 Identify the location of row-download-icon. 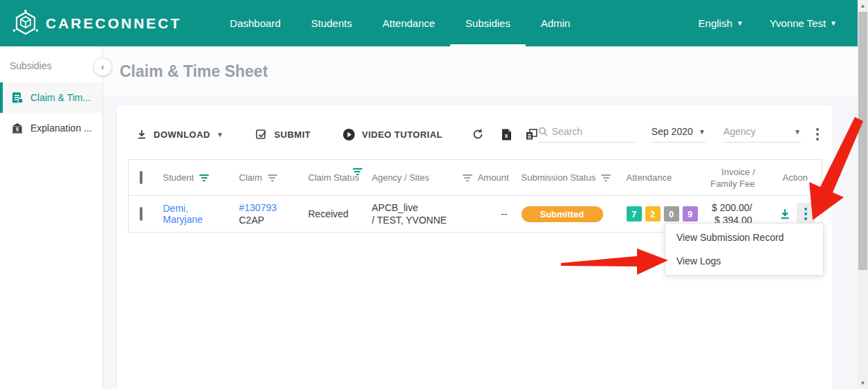
(785, 214).